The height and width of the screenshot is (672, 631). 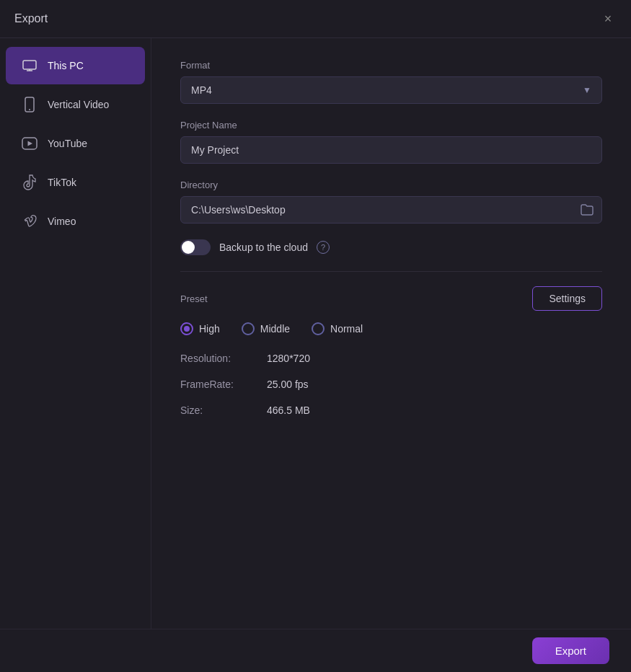 I want to click on help-icon: ?, so click(x=323, y=247).